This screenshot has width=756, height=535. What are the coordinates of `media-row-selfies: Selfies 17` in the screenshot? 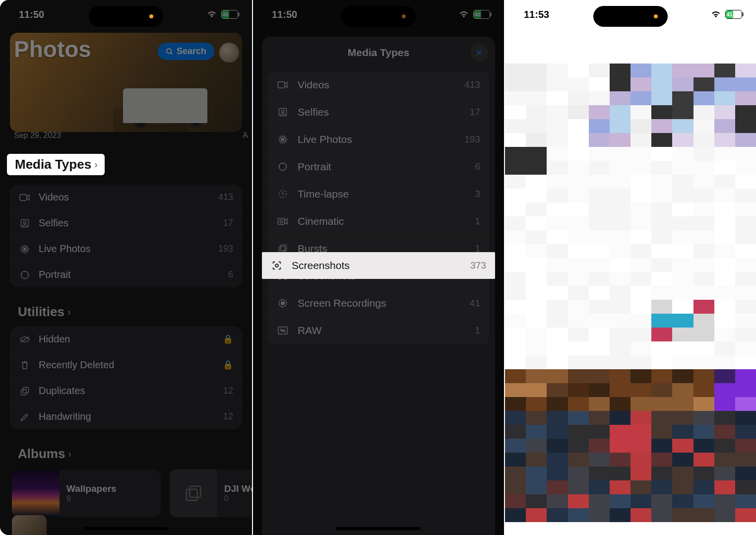 It's located at (126, 223).